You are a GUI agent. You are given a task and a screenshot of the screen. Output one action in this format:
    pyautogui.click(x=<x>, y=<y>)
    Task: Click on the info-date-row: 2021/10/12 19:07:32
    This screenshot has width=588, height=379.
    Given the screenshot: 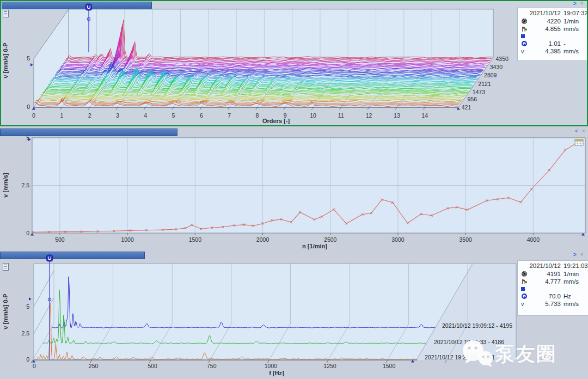 What is the action you would take?
    pyautogui.click(x=553, y=13)
    